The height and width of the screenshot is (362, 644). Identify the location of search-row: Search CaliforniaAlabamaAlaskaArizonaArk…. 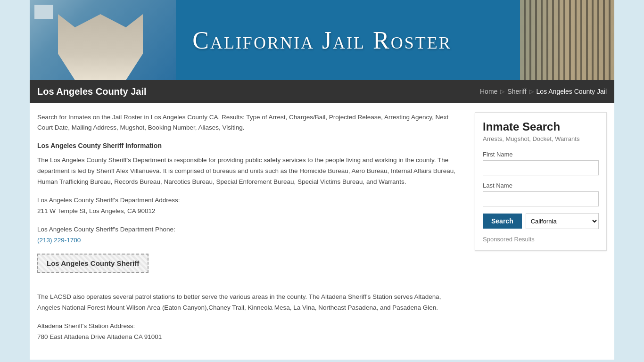
(541, 221).